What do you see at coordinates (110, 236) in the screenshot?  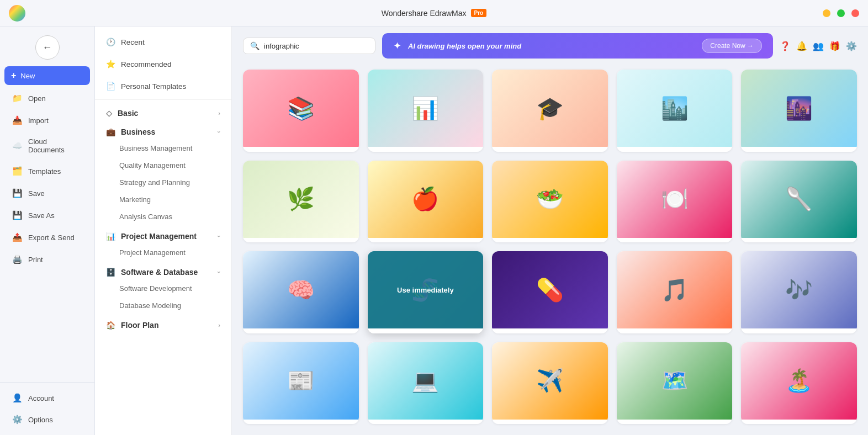 I see `project-mgmt-icon: 📊` at bounding box center [110, 236].